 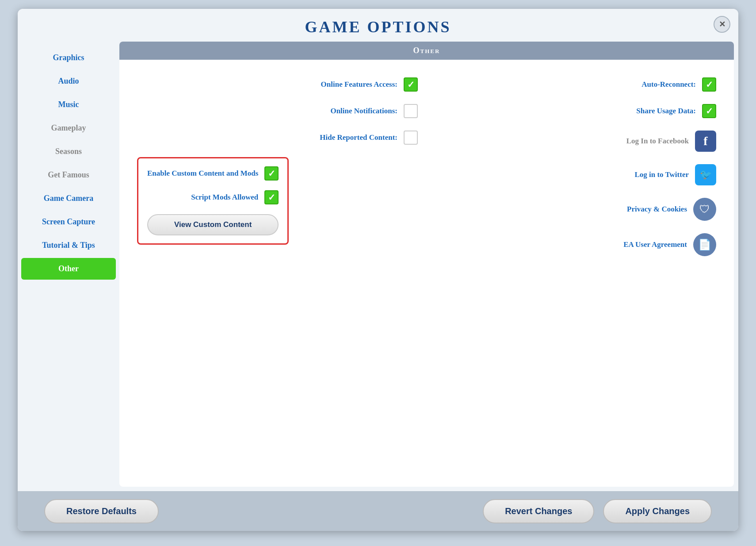 I want to click on custom-content-box: Enable Custom Content and Mods Script Mo…, so click(x=213, y=201).